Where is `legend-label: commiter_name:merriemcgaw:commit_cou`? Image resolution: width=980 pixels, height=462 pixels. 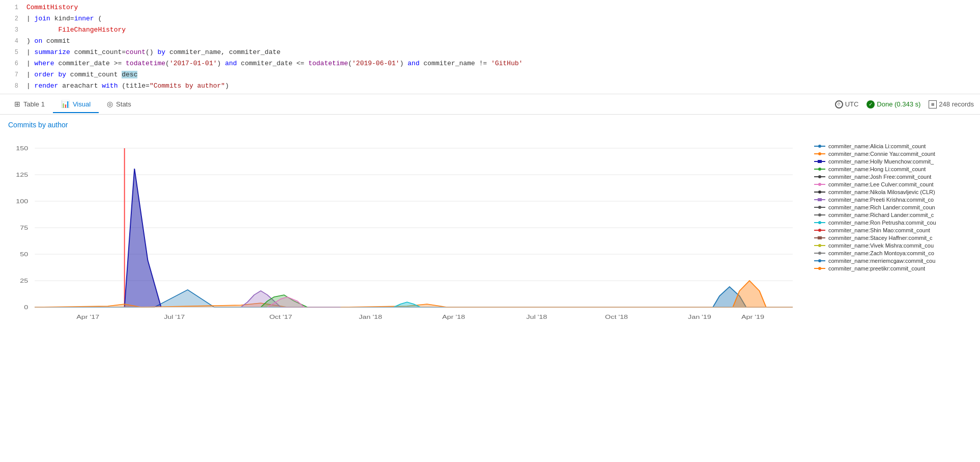 legend-label: commiter_name:merriemcgaw:commit_cou is located at coordinates (882, 261).